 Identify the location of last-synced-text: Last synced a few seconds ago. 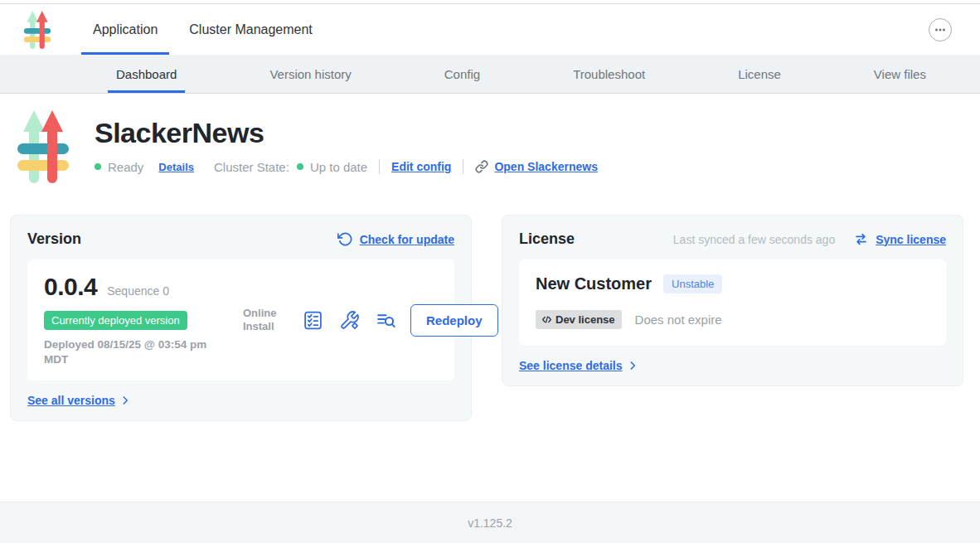
(754, 240).